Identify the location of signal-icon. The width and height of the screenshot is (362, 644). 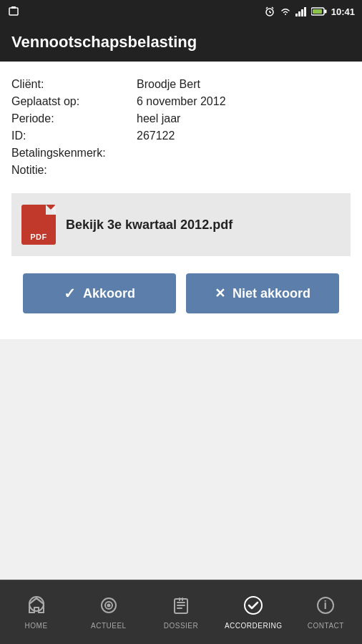
(301, 11).